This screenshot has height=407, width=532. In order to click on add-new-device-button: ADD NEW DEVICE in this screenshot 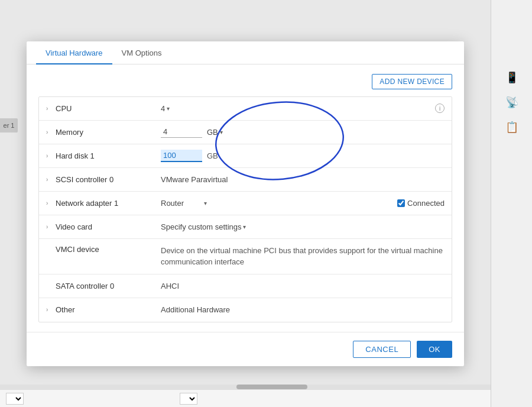, I will do `click(412, 82)`.